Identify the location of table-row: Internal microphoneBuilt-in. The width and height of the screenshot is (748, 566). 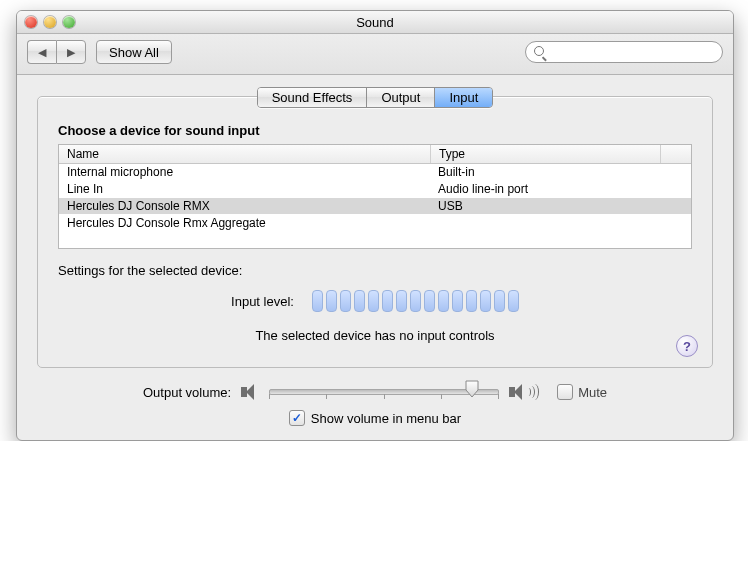
(375, 172).